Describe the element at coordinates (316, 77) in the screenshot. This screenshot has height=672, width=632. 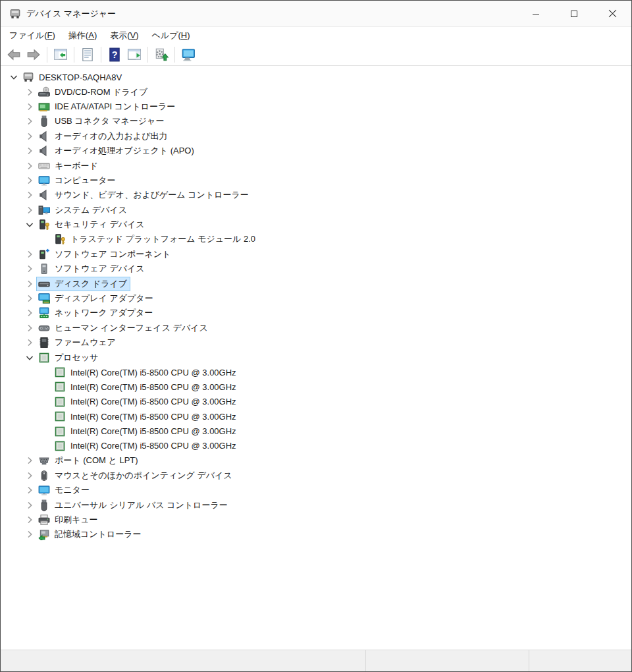
I see `tree-item-desktop-5aqha8v: DESKTOP-5AQHA8V` at that location.